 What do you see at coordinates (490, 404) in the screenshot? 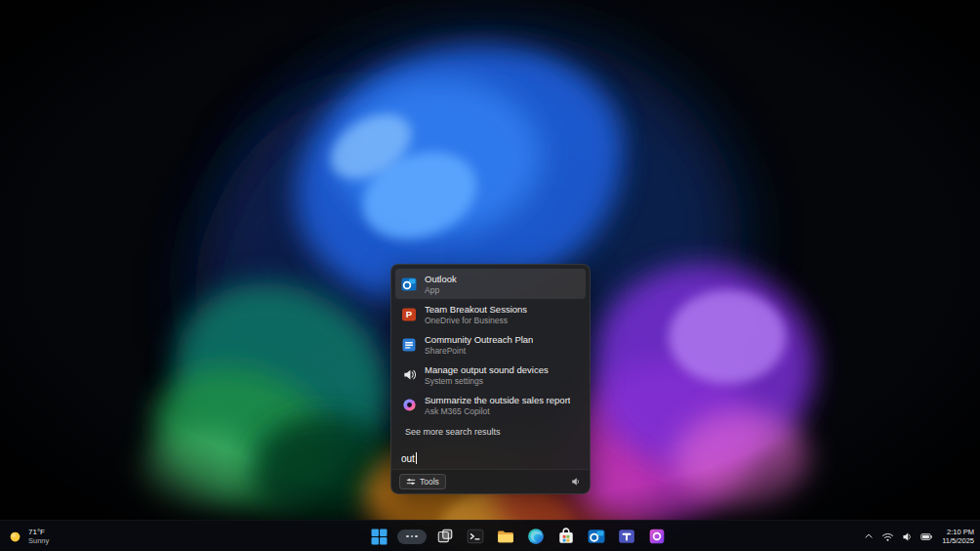
I see `search-result-copilot: Summarize the outside sales report Ask M…` at bounding box center [490, 404].